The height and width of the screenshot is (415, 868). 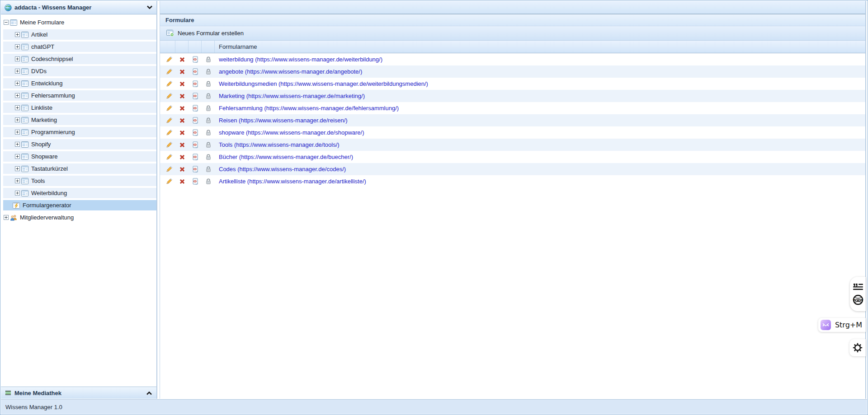 I want to click on form-icon, so click(x=25, y=145).